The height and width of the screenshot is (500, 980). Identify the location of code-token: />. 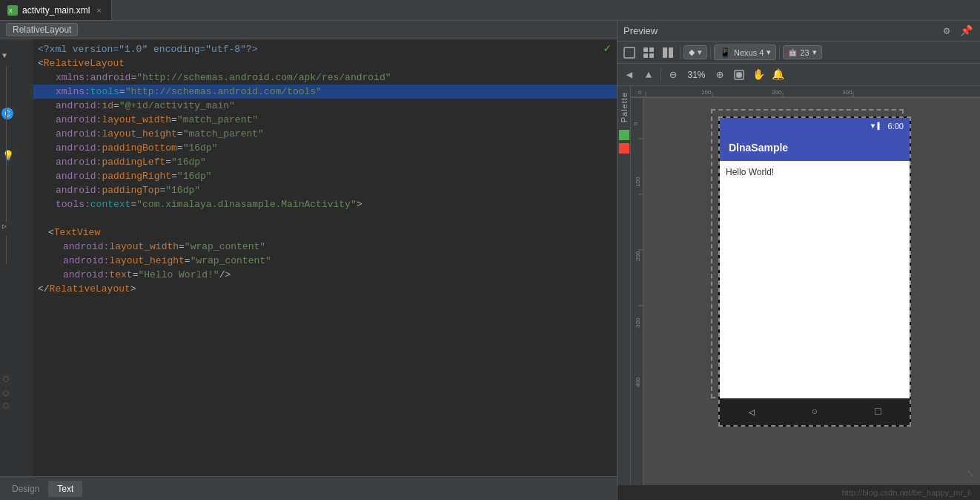
(225, 274).